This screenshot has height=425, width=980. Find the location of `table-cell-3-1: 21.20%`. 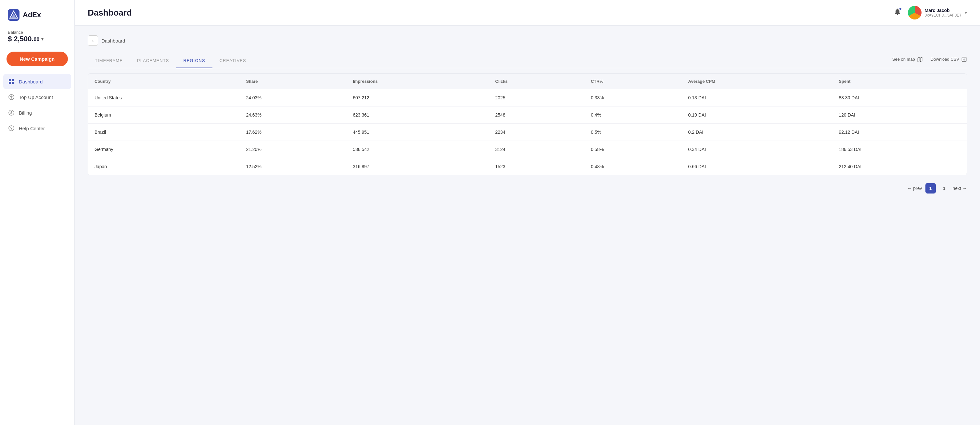

table-cell-3-1: 21.20% is located at coordinates (293, 149).